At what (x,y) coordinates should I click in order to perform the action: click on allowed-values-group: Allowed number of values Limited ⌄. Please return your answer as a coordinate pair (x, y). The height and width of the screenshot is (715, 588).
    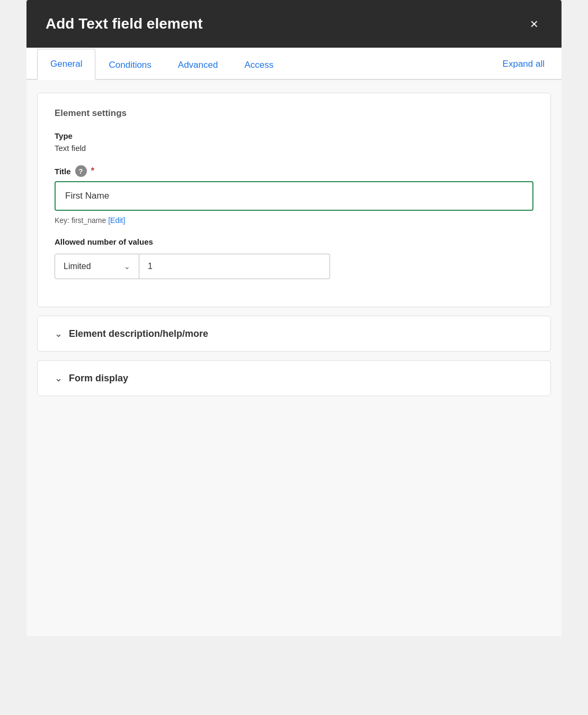
    Looking at the image, I should click on (294, 258).